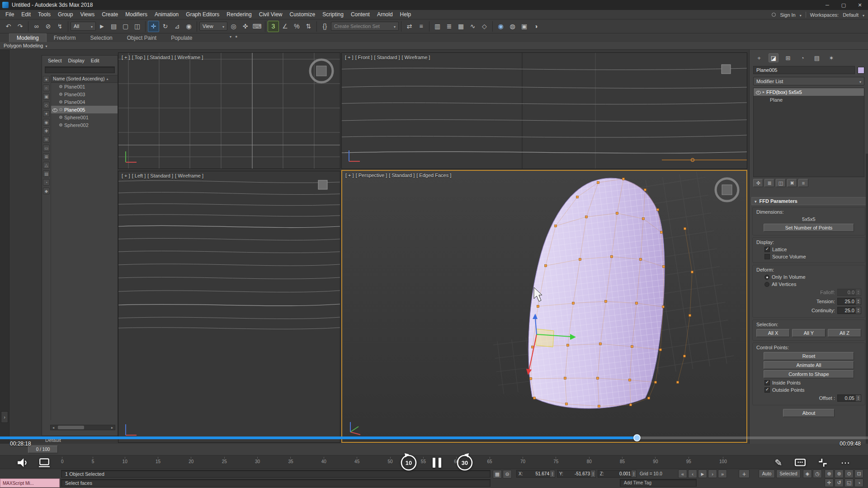 This screenshot has height=488, width=868. Describe the element at coordinates (767, 285) in the screenshot. I see `all-vertices-radio` at that location.